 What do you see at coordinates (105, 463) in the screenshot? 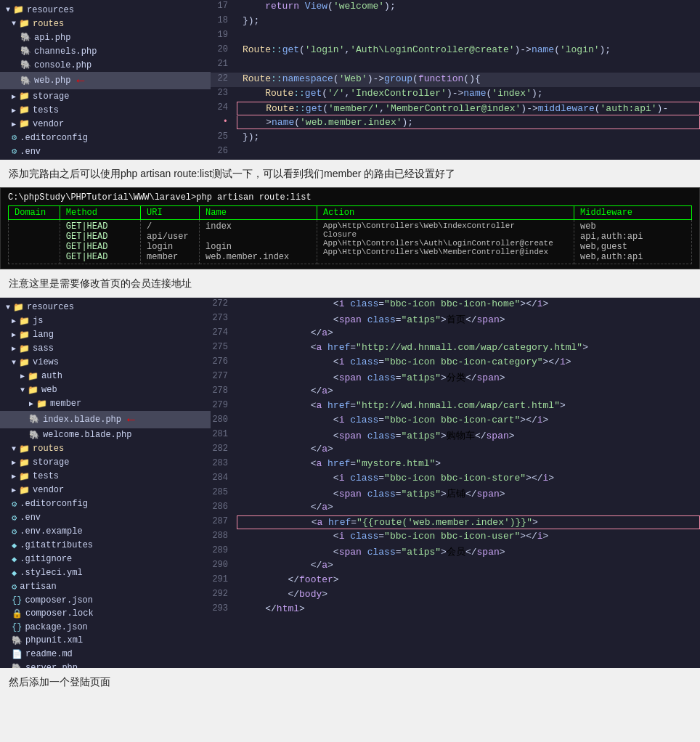
I see `sidebar2-item-storage: ▶ 📁 storage` at bounding box center [105, 463].